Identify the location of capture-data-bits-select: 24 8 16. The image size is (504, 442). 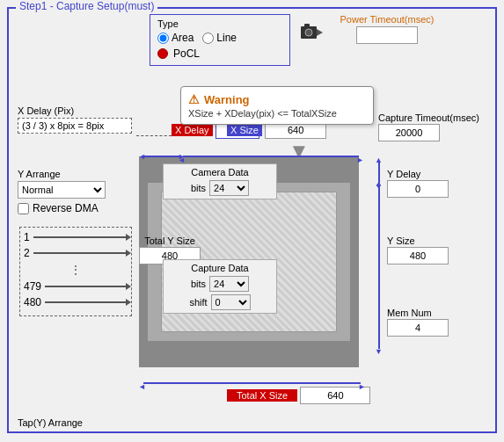
(229, 284).